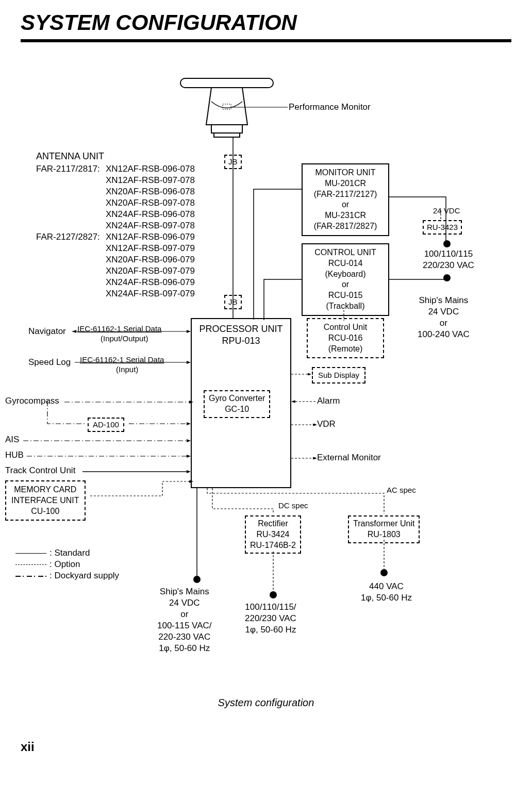 The image size is (532, 800). What do you see at coordinates (233, 228) in the screenshot?
I see `antenna-to-proc-line` at bounding box center [233, 228].